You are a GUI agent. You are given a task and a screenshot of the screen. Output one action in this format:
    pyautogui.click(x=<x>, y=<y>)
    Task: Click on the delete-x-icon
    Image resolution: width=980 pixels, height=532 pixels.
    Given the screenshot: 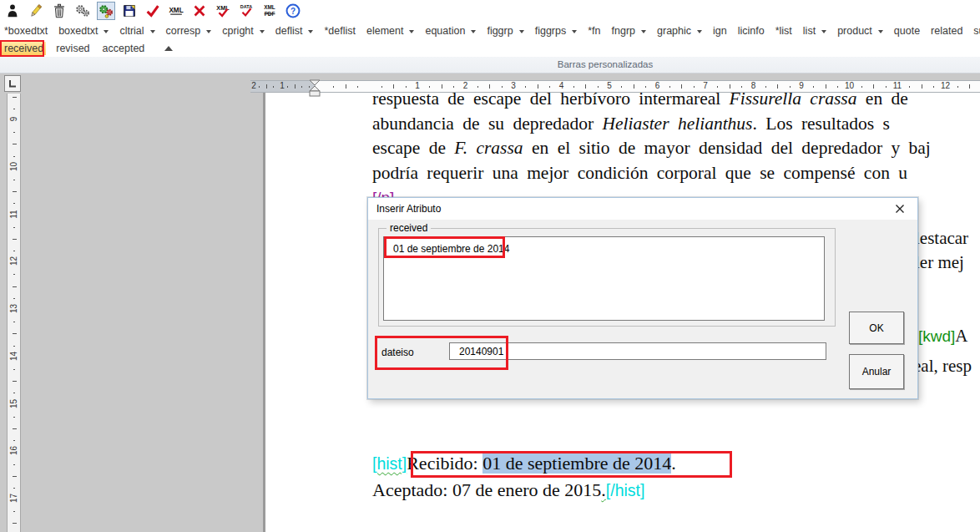 What is the action you would take?
    pyautogui.click(x=200, y=11)
    